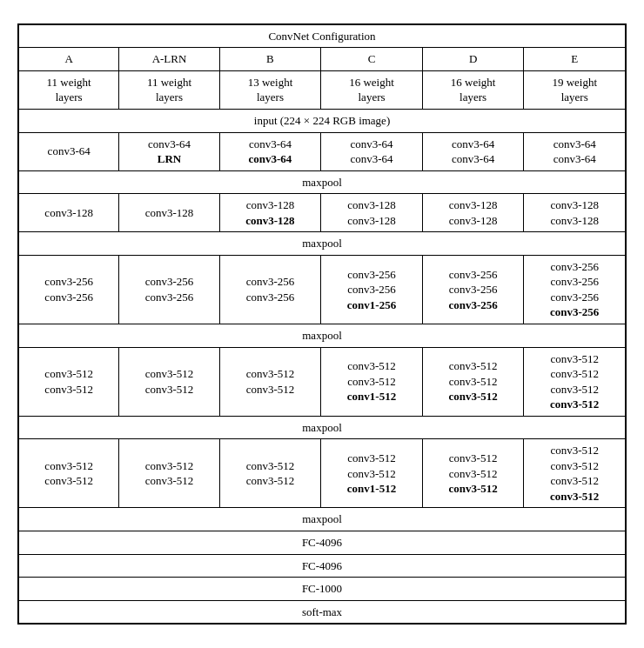  Describe the element at coordinates (70, 213) in the screenshot. I see `cell-A-conv128: conv3-128` at that location.